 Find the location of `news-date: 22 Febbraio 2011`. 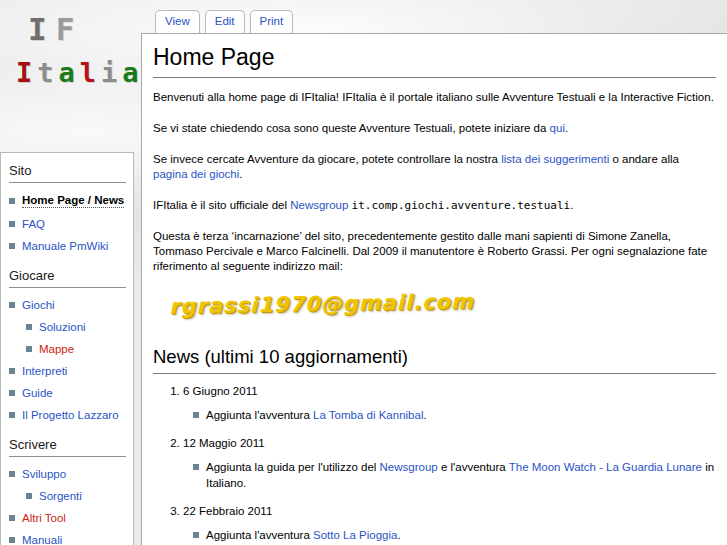

news-date: 22 Febbraio 2011 is located at coordinates (450, 512).